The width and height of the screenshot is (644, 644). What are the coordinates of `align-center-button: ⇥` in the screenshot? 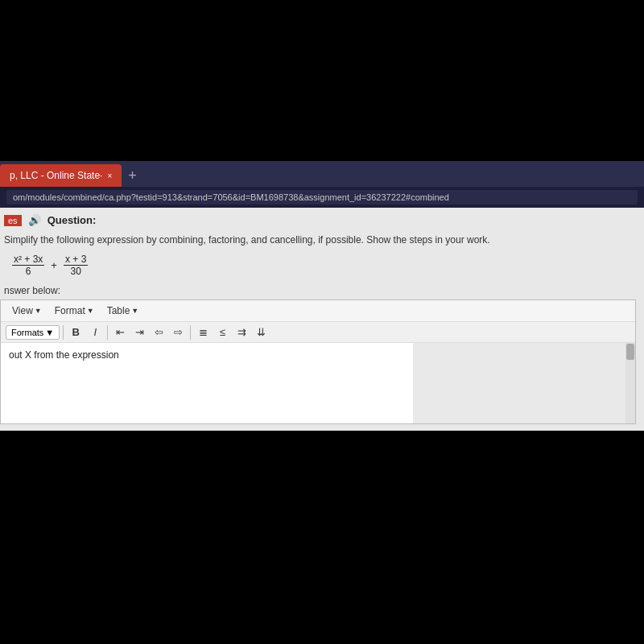 It's located at (139, 332).